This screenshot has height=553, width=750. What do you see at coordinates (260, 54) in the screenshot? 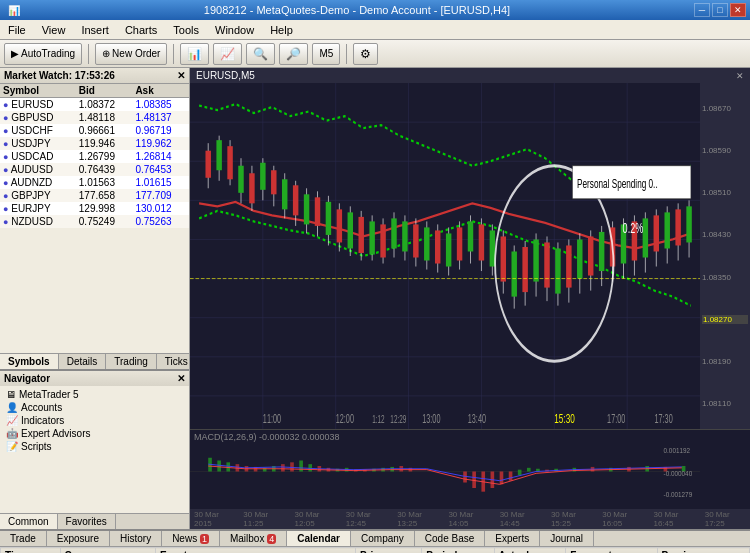
I see `zoom-in-button: 🔍` at bounding box center [260, 54].